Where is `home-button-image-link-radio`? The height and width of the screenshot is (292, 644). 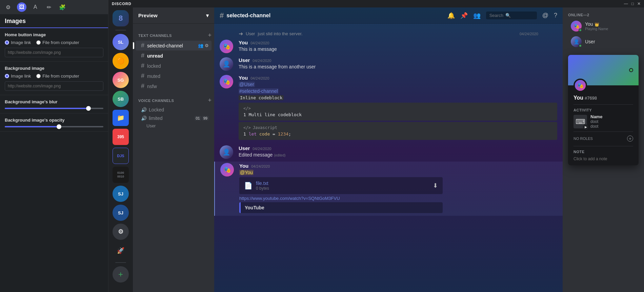
home-button-image-link-radio is located at coordinates (7, 43).